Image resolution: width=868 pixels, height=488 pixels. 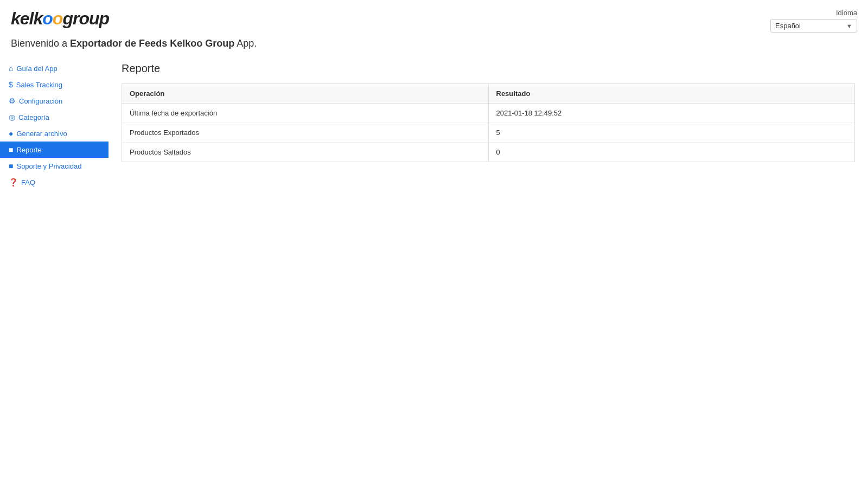 What do you see at coordinates (11, 150) in the screenshot?
I see `report-icon: ■` at bounding box center [11, 150].